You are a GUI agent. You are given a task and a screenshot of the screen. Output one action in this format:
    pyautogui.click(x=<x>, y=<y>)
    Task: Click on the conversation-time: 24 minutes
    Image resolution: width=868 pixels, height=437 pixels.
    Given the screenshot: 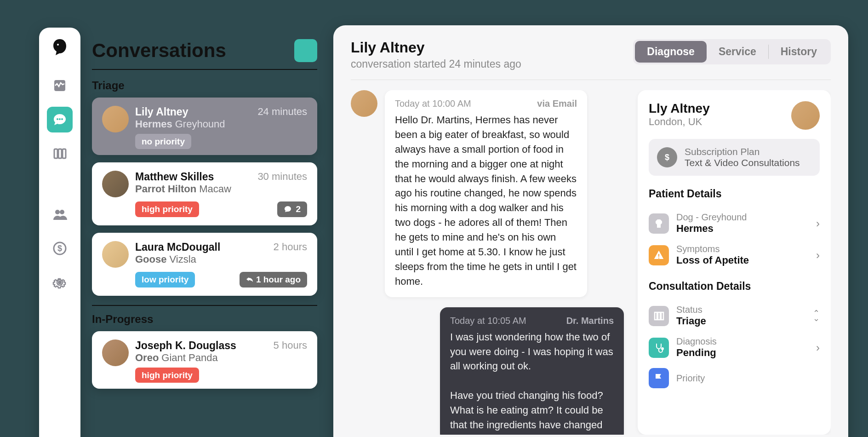 What is the action you would take?
    pyautogui.click(x=282, y=112)
    